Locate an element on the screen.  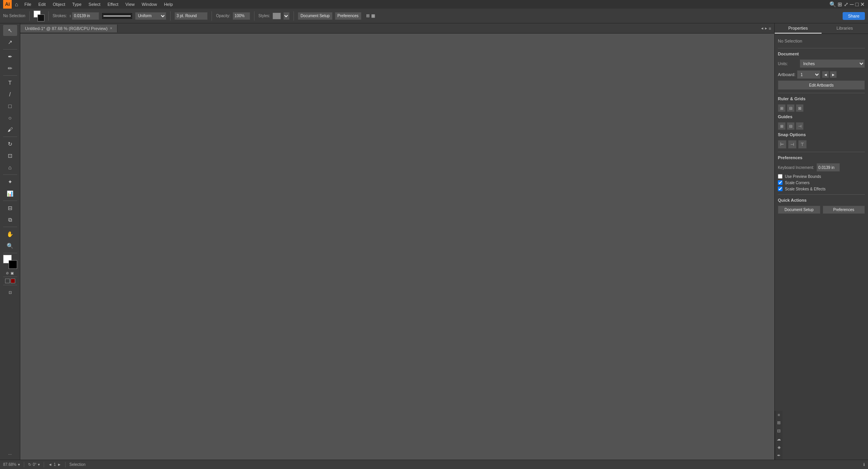
scale-strokes-checkbox is located at coordinates (780, 189).